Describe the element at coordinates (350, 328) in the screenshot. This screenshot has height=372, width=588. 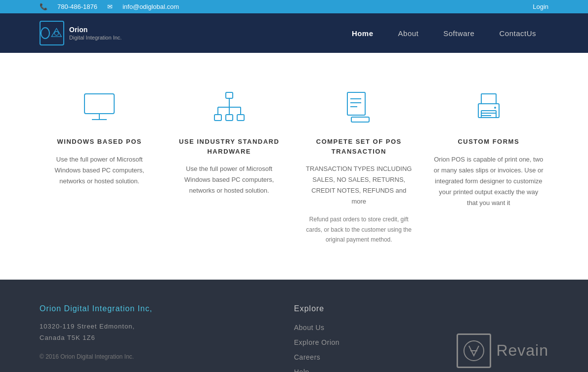
I see `footer-link-about: About Us` at that location.